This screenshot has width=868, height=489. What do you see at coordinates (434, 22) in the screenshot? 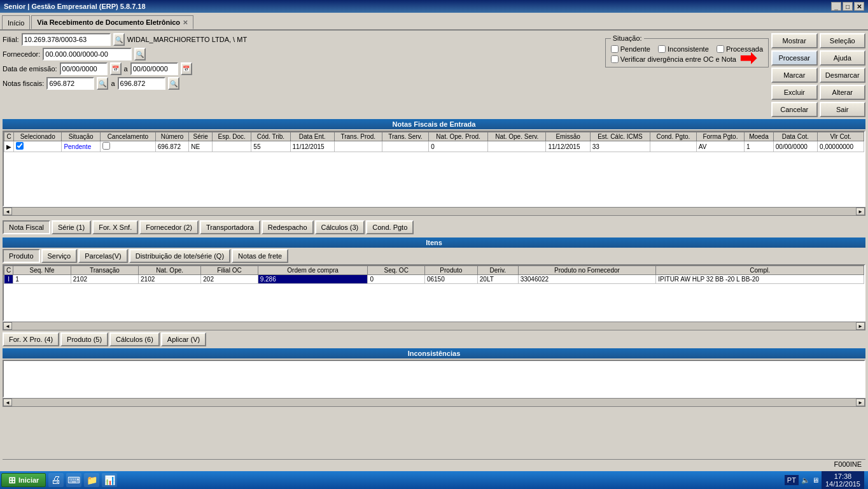
I see `tab-bar: Início Via Recebimento de Documento Elet…` at bounding box center [434, 22].